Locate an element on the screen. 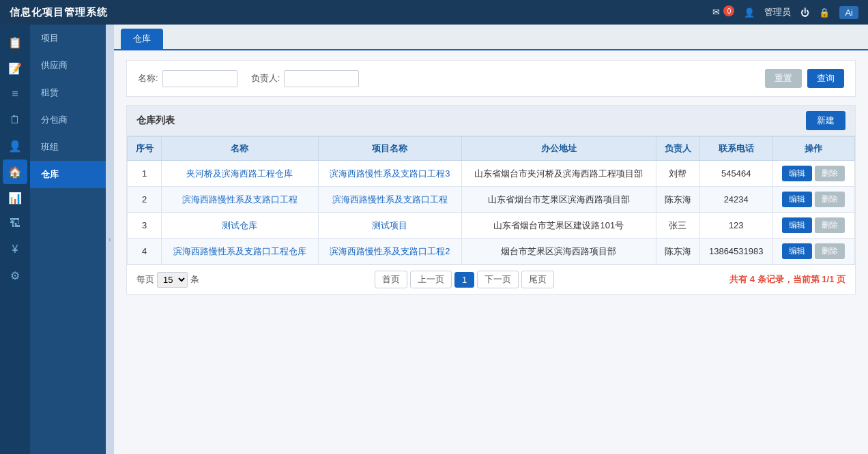  sidebar-icon-settings: ⚙ is located at coordinates (15, 275).